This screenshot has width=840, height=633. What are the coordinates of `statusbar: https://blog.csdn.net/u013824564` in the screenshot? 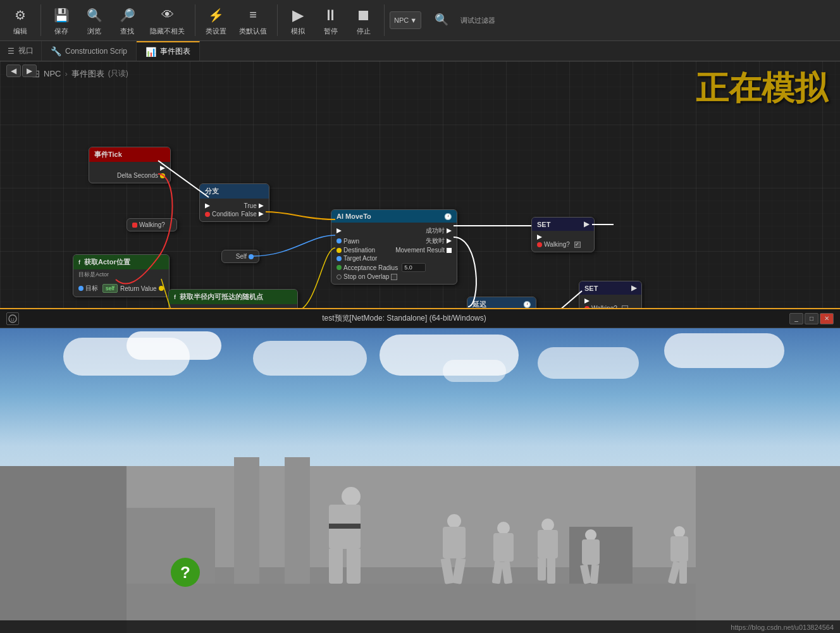 It's located at (420, 627).